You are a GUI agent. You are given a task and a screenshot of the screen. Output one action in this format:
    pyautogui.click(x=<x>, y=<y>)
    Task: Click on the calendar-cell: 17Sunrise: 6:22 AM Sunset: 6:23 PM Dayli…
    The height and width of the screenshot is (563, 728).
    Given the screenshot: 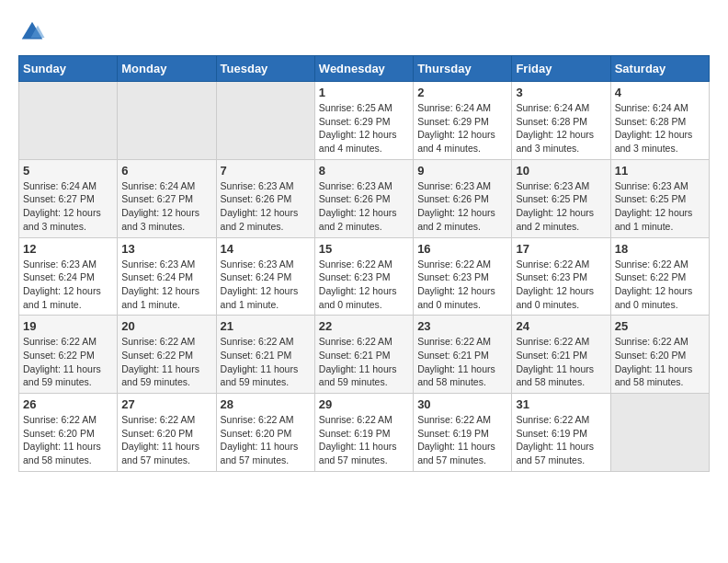 What is the action you would take?
    pyautogui.click(x=561, y=276)
    